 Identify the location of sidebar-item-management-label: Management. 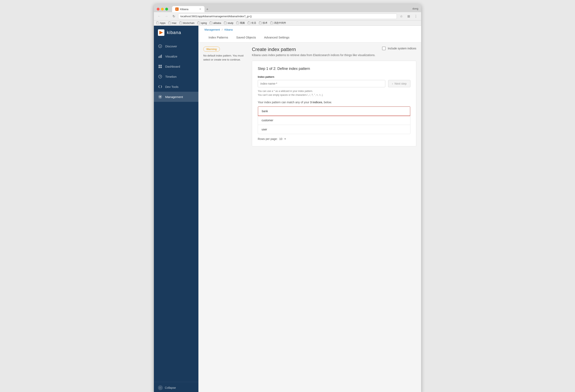
(174, 97).